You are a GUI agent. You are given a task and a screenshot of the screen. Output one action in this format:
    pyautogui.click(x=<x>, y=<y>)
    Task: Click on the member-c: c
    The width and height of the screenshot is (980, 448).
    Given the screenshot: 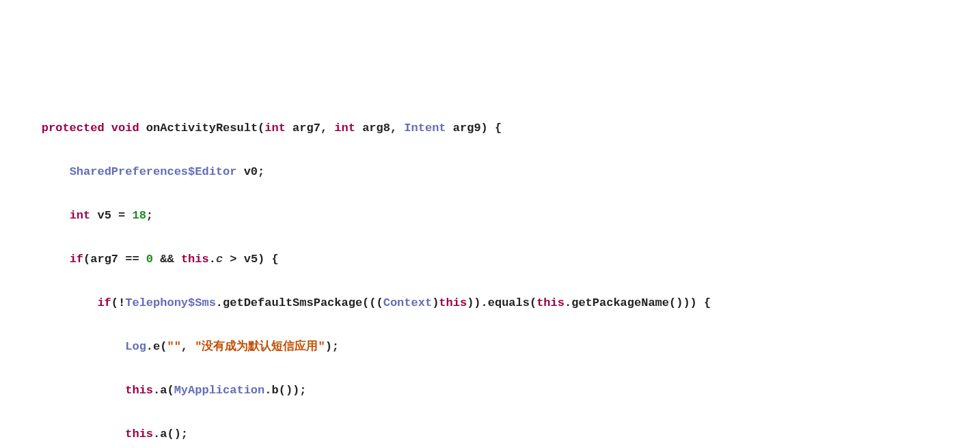 What is the action you would take?
    pyautogui.click(x=219, y=260)
    